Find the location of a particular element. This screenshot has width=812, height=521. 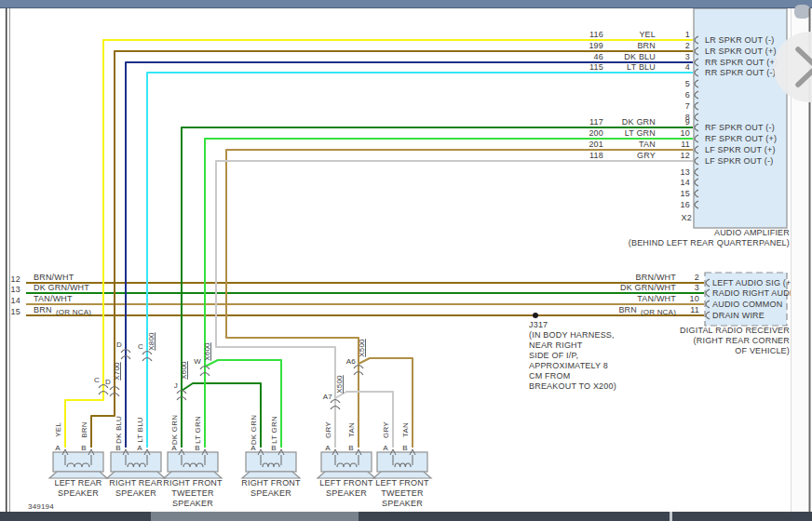

left-pin-number: 15 is located at coordinates (16, 312).